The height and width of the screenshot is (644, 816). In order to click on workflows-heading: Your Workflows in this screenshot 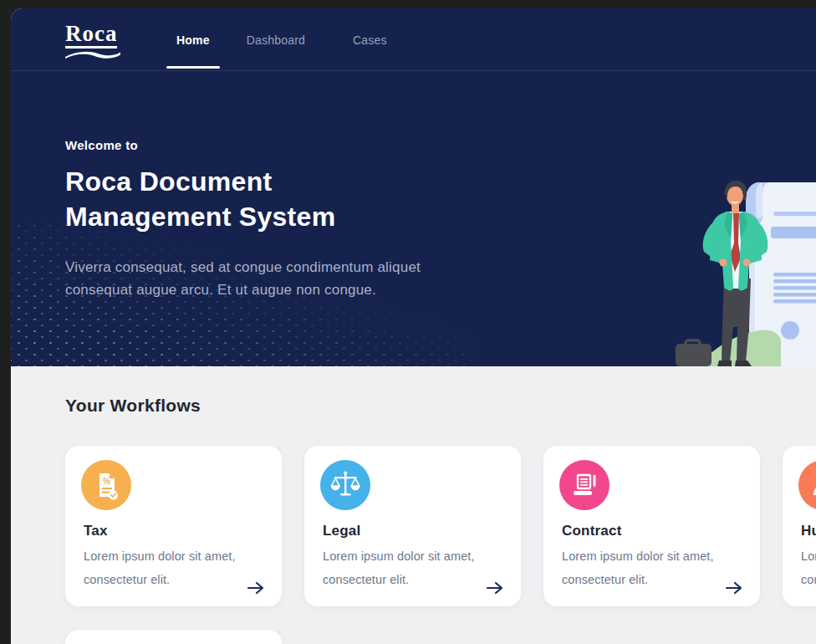, I will do `click(133, 406)`.